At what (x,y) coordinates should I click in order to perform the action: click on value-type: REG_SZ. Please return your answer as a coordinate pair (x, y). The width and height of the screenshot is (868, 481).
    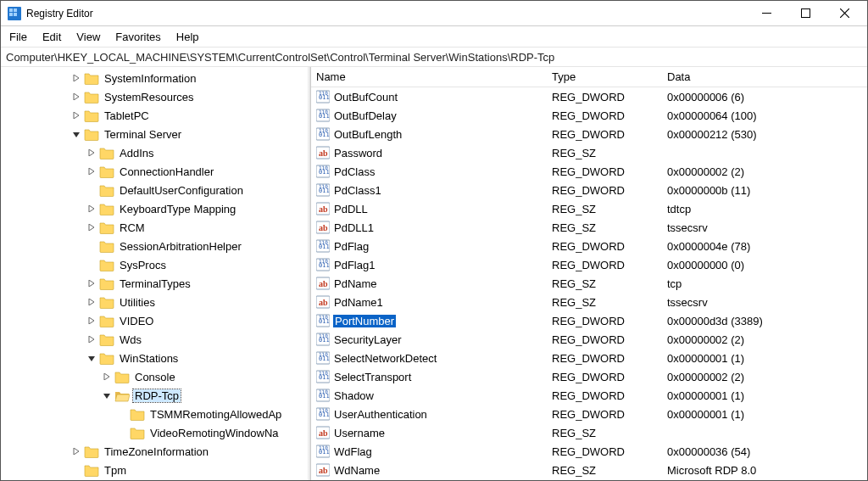
    Looking at the image, I should click on (609, 433).